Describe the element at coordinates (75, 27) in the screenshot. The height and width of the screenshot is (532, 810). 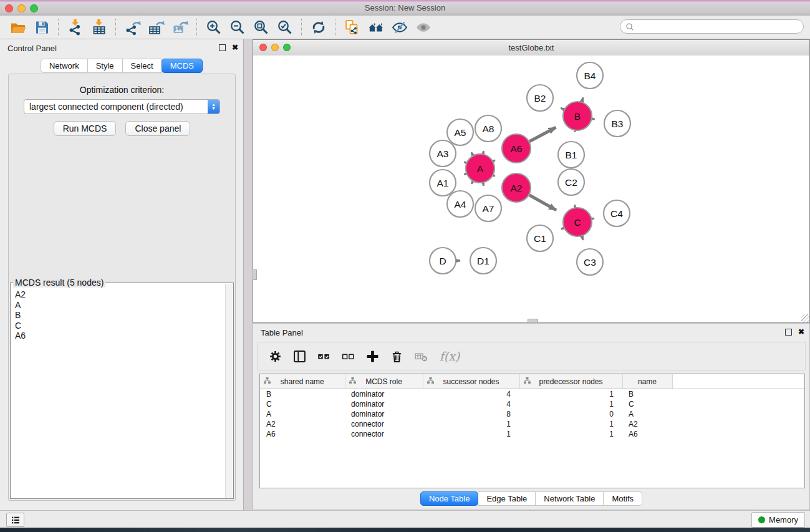
I see `import-network-button` at that location.